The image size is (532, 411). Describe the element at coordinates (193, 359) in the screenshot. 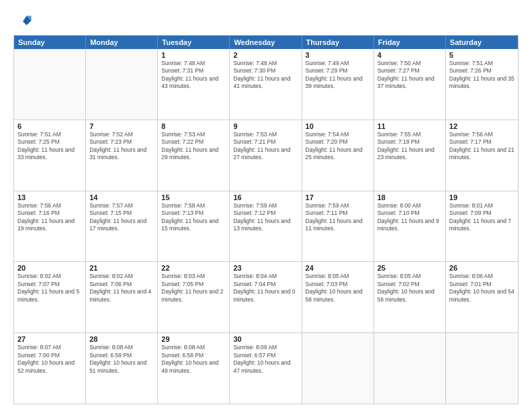

I see `day-info: Sunrise: 8:08 AM Sunset: 6:58 PM Dayligh…` at that location.